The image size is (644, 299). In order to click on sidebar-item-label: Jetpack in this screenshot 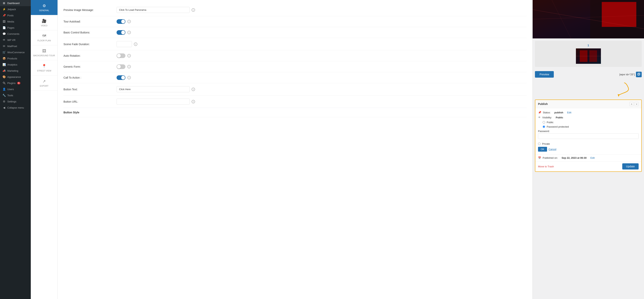, I will do `click(12, 9)`.